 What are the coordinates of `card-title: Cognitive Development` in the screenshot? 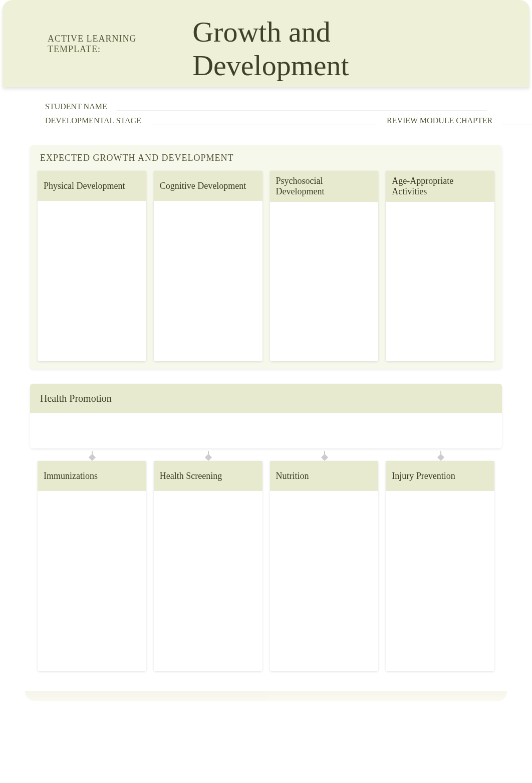 It's located at (208, 186).